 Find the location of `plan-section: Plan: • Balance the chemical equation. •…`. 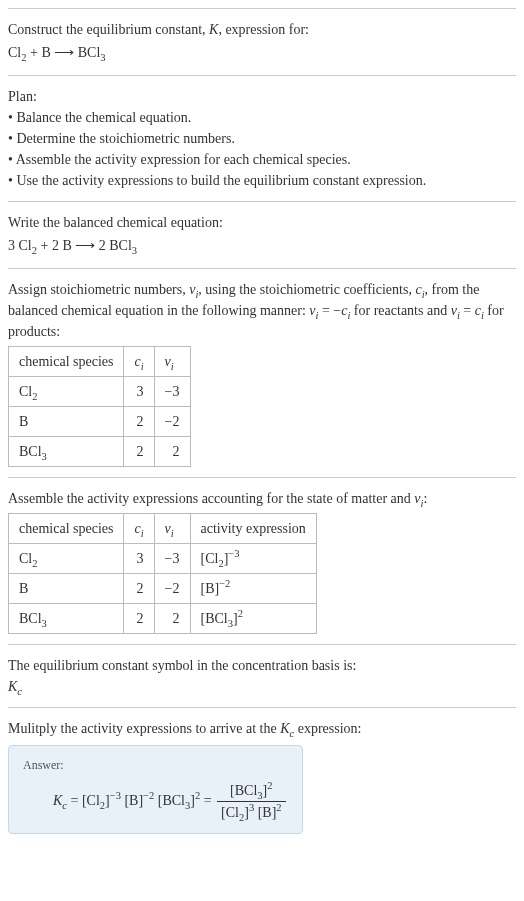

plan-section: Plan: • Balance the chemical equation. •… is located at coordinates (262, 138).